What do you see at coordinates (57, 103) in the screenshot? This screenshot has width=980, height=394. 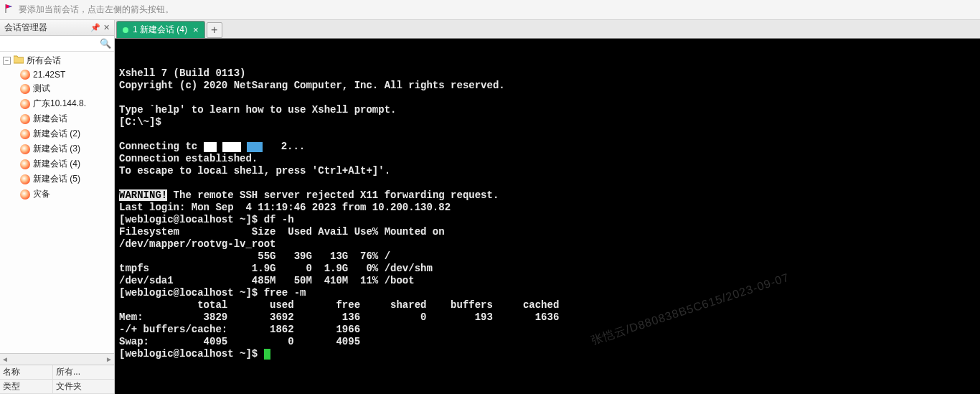 I see `session-item: 广东10.144.8.` at bounding box center [57, 103].